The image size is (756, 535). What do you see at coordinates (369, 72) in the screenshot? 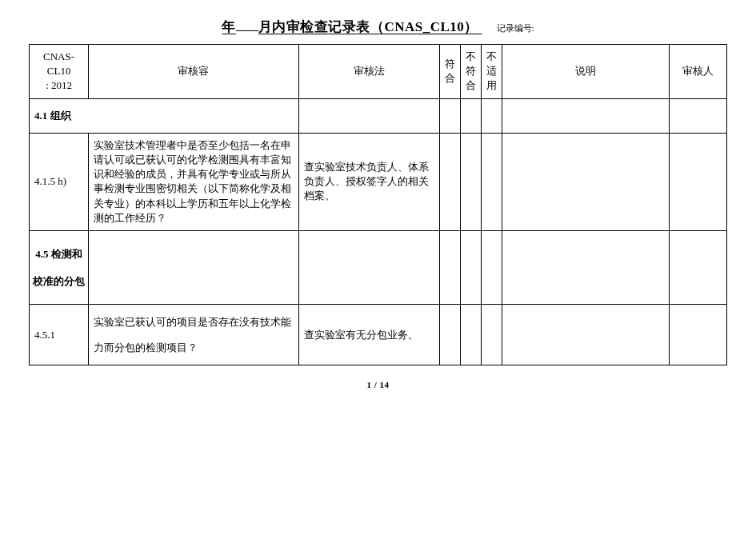
I see `header-method: 审核法` at bounding box center [369, 72].